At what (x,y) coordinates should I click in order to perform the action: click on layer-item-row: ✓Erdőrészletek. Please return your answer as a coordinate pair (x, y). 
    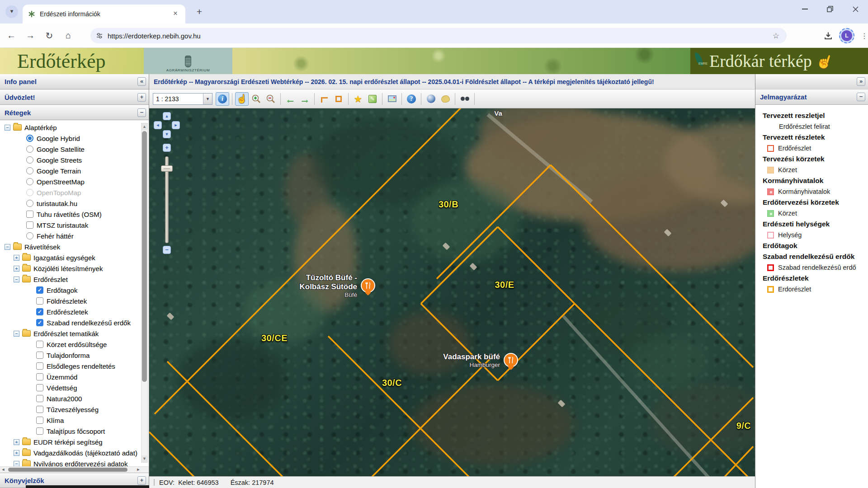
    Looking at the image, I should click on (74, 312).